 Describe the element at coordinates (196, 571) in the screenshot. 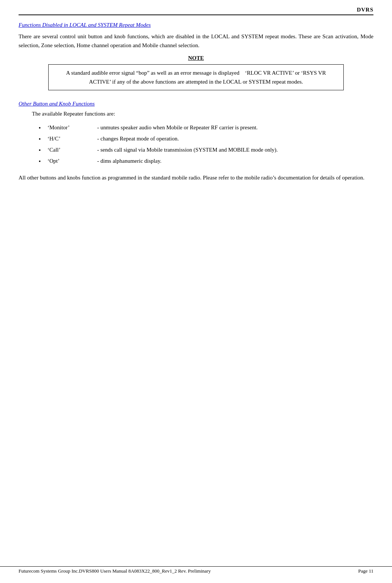

I see `footer-bar: Futurecom Systems Group Inc.DVRS800 User…` at that location.